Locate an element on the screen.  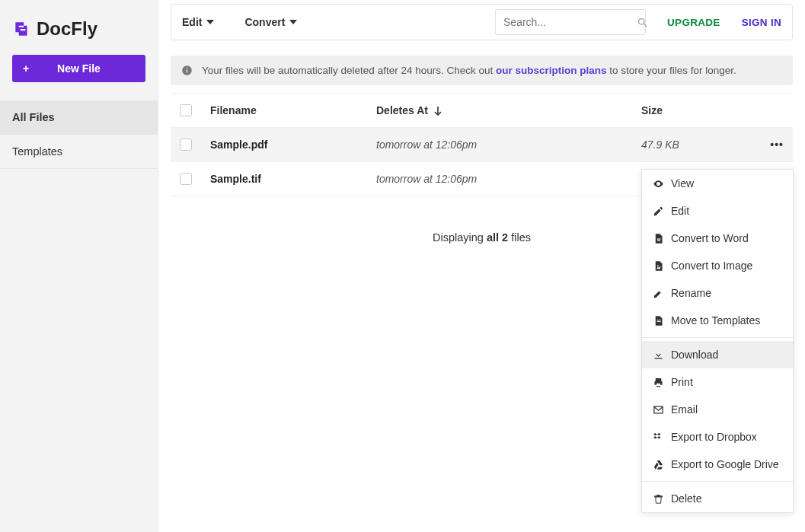
menu-item-view: View is located at coordinates (717, 183).